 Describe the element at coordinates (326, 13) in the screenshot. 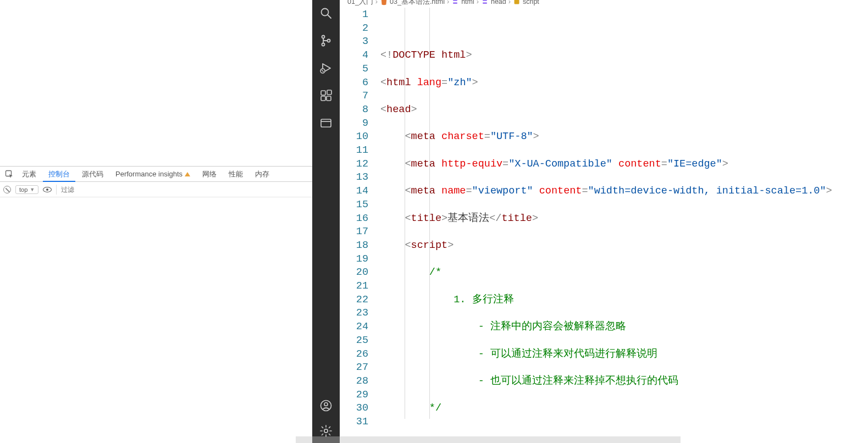

I see `search-icon` at that location.